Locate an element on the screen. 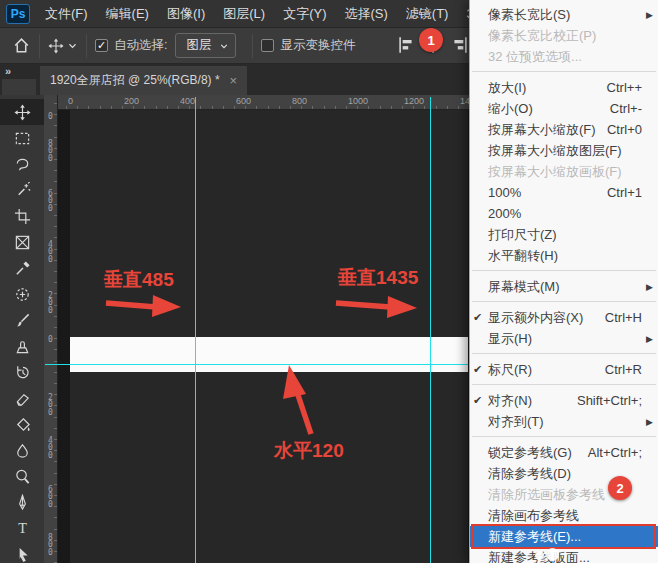 This screenshot has height=563, width=658. pen-tool is located at coordinates (22, 502).